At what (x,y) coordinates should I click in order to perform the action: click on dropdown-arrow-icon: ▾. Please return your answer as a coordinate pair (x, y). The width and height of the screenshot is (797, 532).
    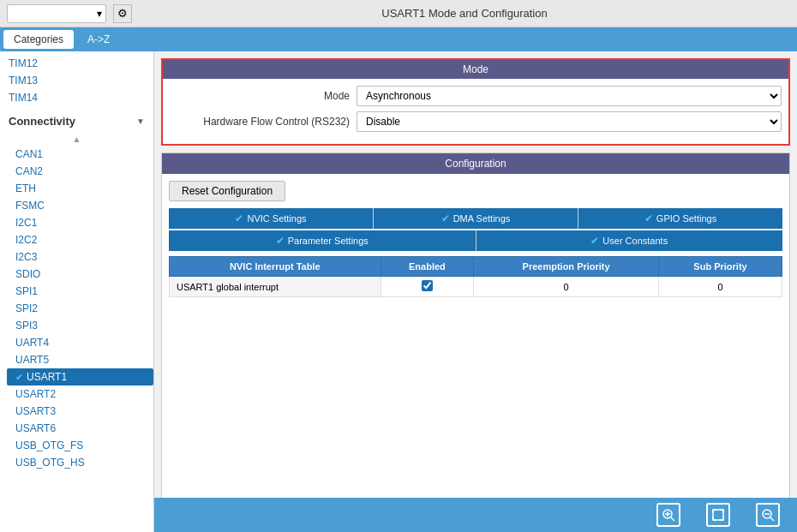
    Looking at the image, I should click on (99, 14).